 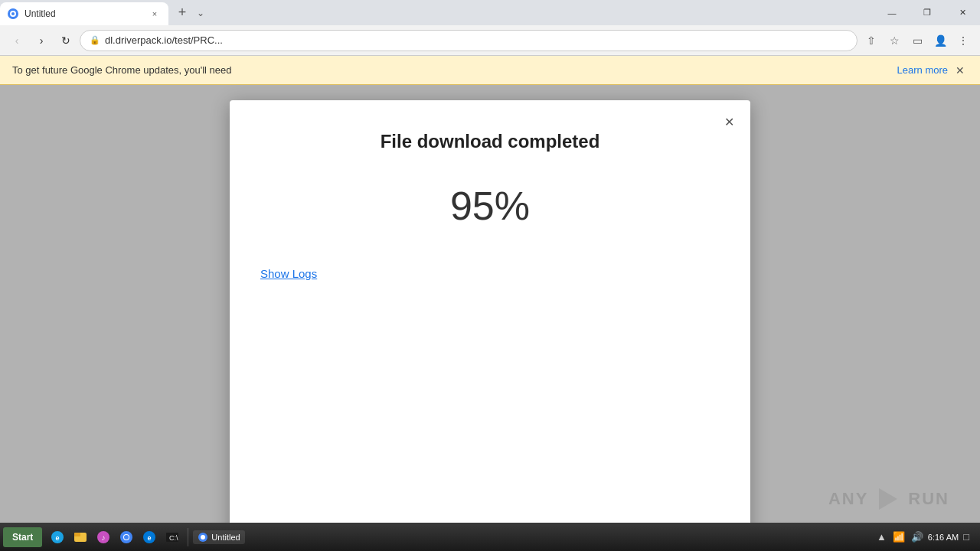 I want to click on anyrun-logo-icon, so click(x=888, y=499).